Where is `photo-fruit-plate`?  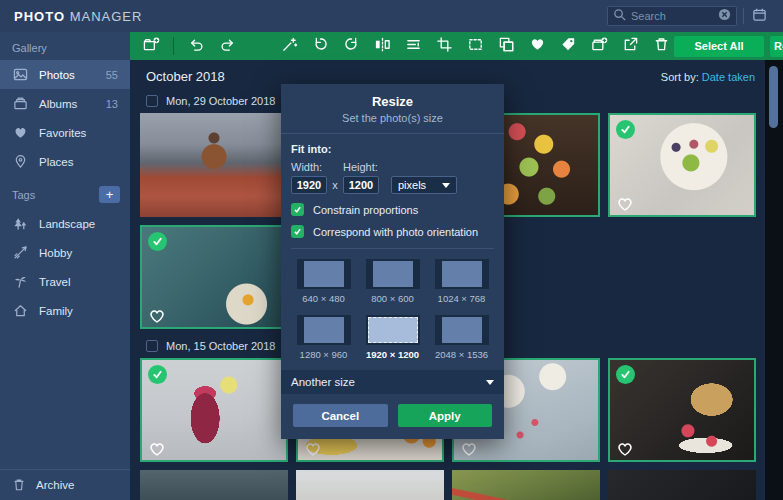
photo-fruit-plate is located at coordinates (682, 165).